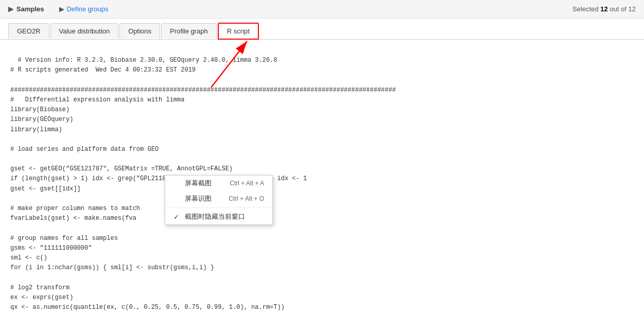 This screenshot has height=314, width=644. I want to click on context-menu-hide-window: ✓ 截图时隐藏当前窗口, so click(219, 217).